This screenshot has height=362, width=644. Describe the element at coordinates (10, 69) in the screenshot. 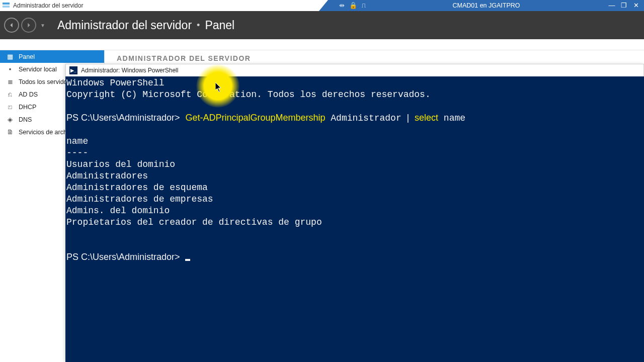

I see `server-icon: ▪` at that location.